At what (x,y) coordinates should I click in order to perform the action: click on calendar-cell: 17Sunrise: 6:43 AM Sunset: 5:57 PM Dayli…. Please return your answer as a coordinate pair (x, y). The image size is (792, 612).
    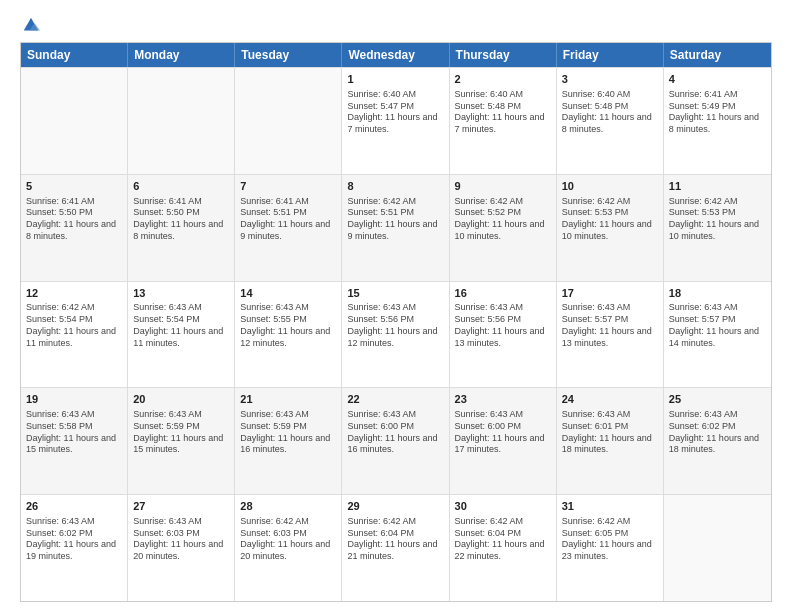
    Looking at the image, I should click on (610, 335).